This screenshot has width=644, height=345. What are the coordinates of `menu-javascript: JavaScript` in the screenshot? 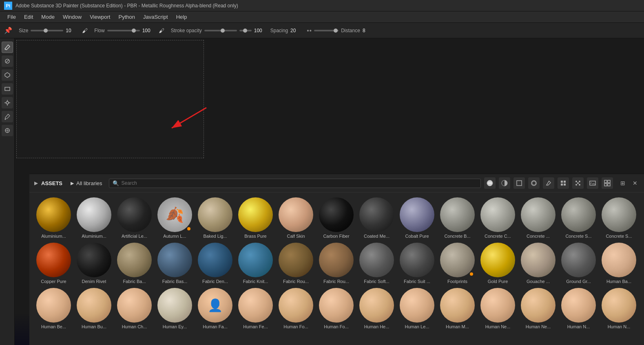 It's located at (156, 17).